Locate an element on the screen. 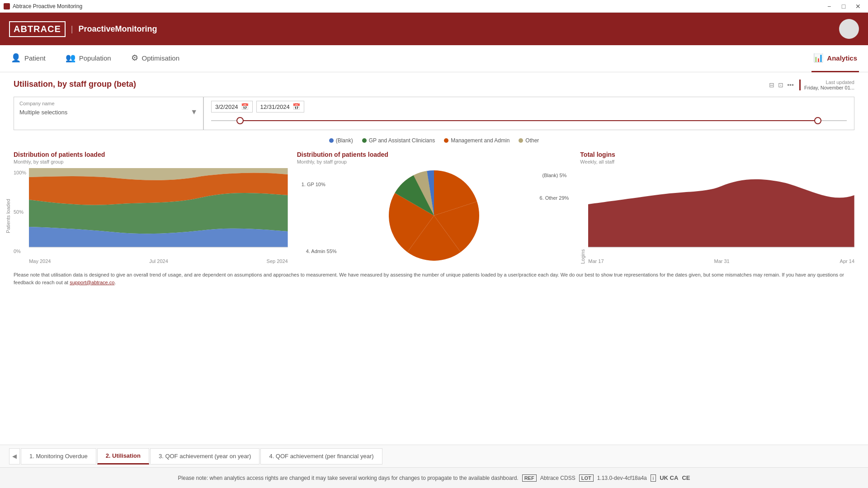 The width and height of the screenshot is (868, 488). pie-chart-panel: Distribution of patients loaded Monthly,… is located at coordinates (434, 207).